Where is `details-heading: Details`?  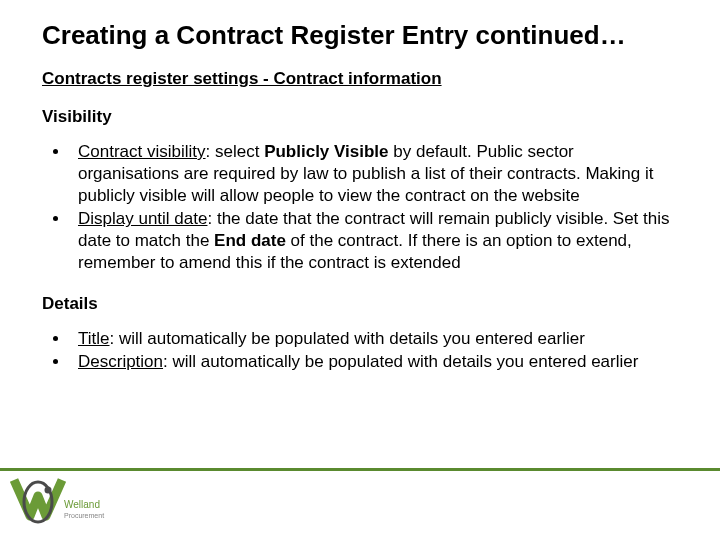
details-heading: Details is located at coordinates (360, 295).